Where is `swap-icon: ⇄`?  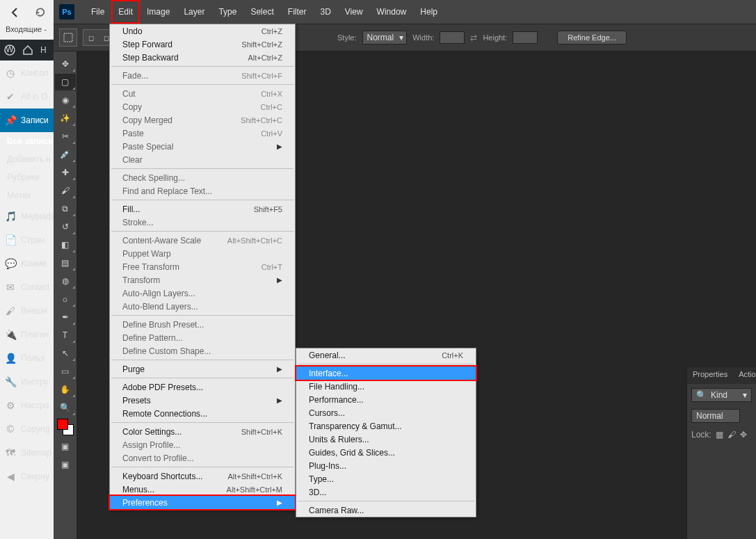
swap-icon: ⇄ is located at coordinates (474, 38).